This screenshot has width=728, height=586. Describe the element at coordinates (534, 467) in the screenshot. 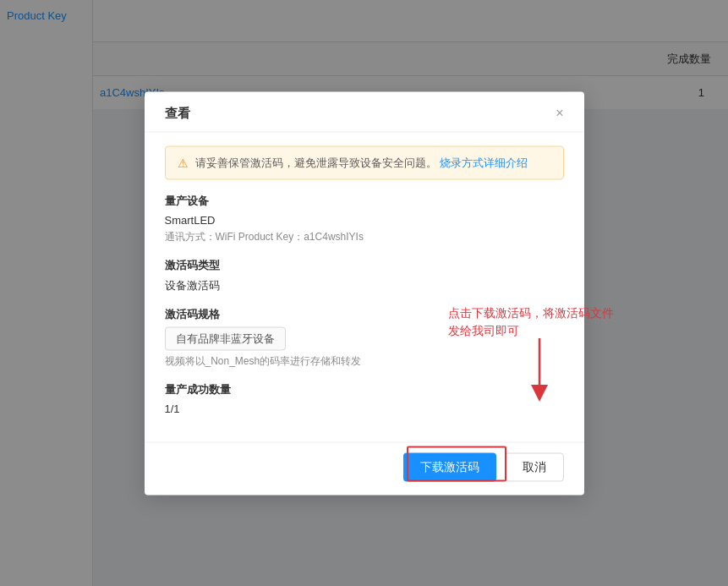

I see `cancel-button: 取消` at that location.